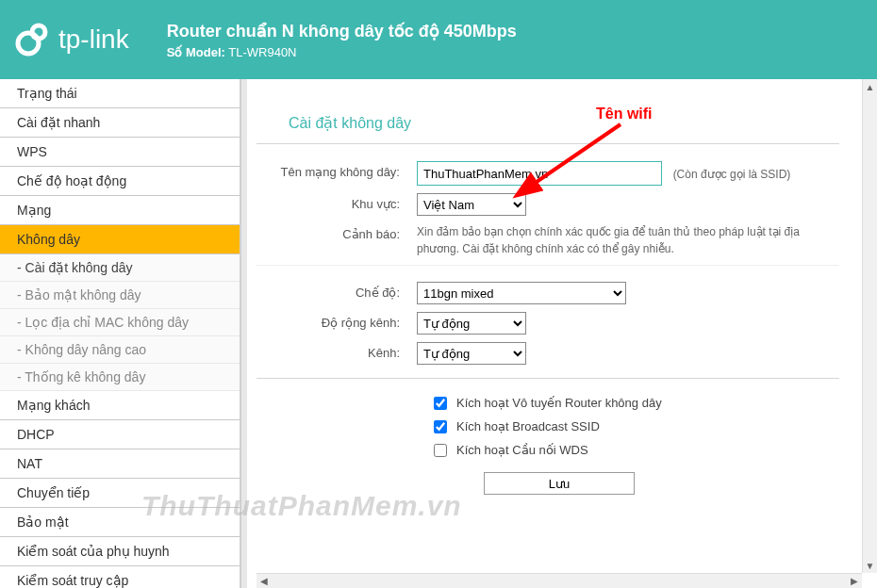 This screenshot has width=877, height=588. What do you see at coordinates (559, 293) in the screenshot?
I see `row-mode: Chế độ: 11bgn mixed` at bounding box center [559, 293].